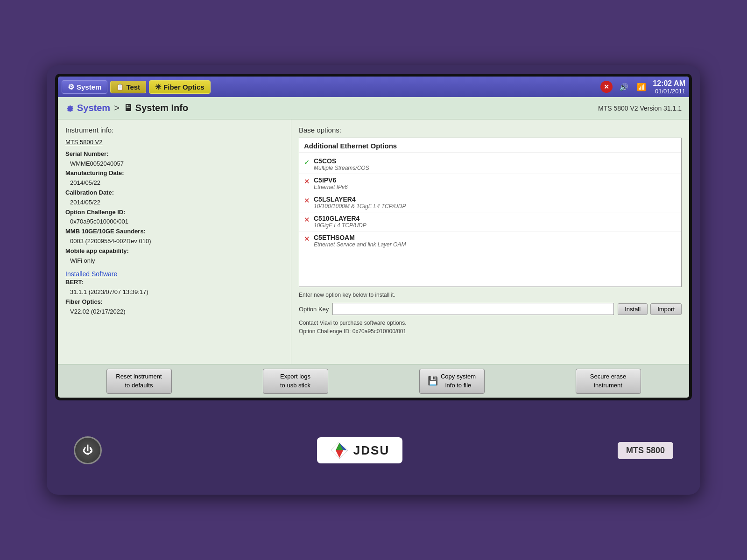 The image size is (747, 560). I want to click on taskbar-right: ✕ 🔊 📶 12:02 AM 01/01/2011, so click(643, 87).